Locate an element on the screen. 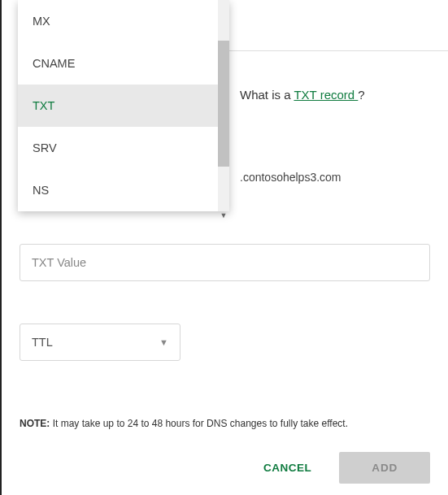  divider is located at coordinates (338, 50).